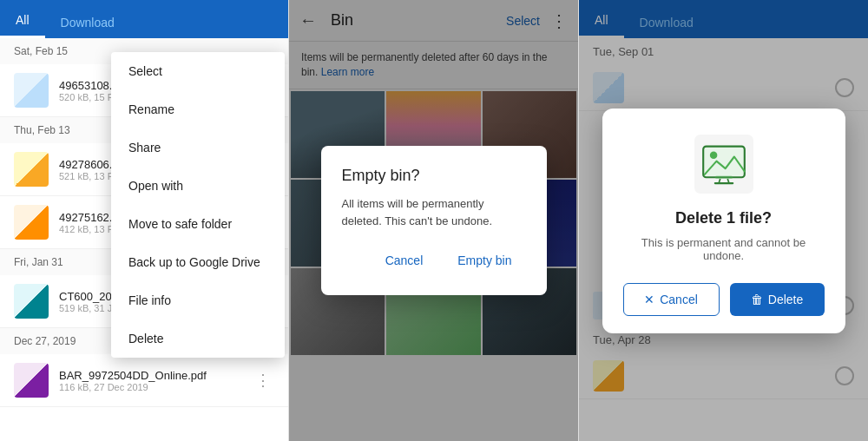  Describe the element at coordinates (724, 249) in the screenshot. I see `delete-dialog-text: This is permanent and cannot be undone.` at that location.